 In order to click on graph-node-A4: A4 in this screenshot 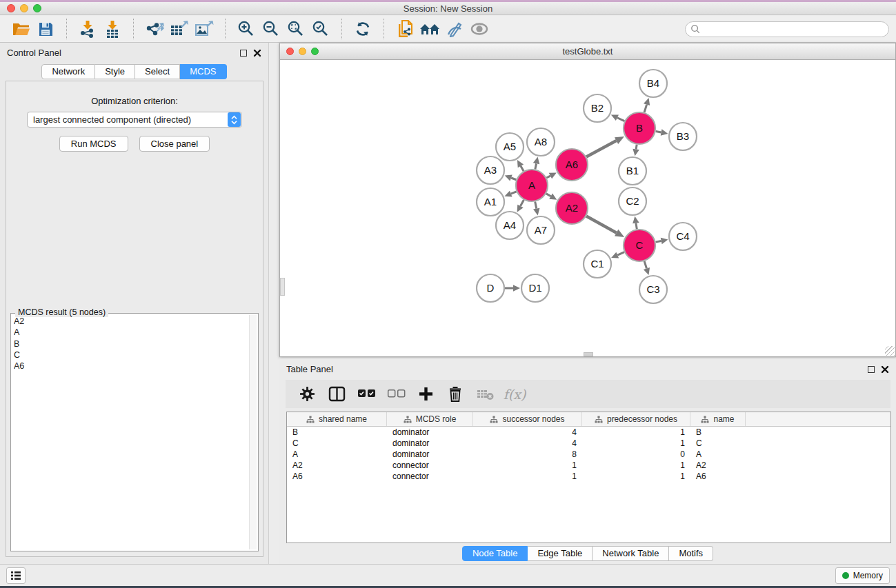, I will do `click(510, 225)`.